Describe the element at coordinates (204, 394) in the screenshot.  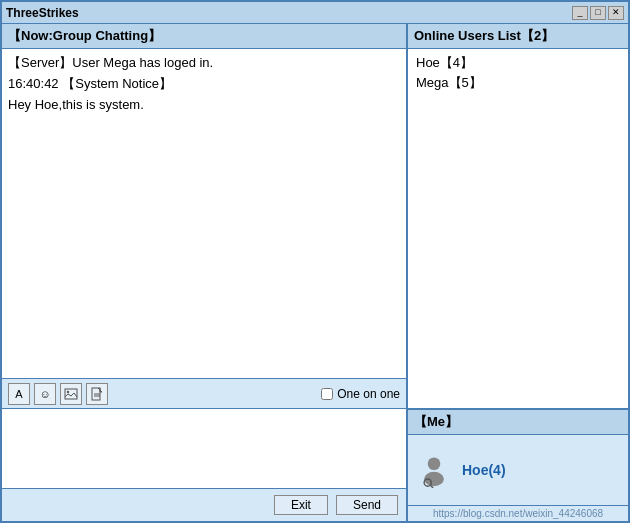
I see `toolbar: A ☺` at that location.